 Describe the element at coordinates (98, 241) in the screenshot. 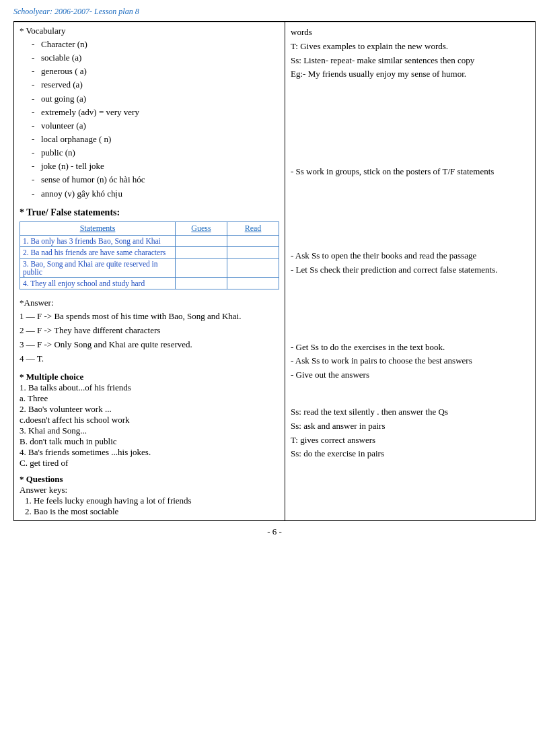

I see `statement-1: 1. Ba only has 3 friends Bao, Song and K…` at that location.